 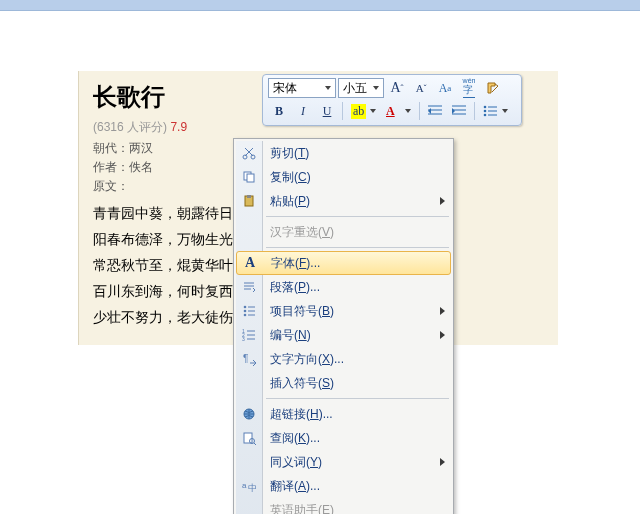 What do you see at coordinates (320, 6) in the screenshot?
I see `app-title-bar` at bounding box center [320, 6].